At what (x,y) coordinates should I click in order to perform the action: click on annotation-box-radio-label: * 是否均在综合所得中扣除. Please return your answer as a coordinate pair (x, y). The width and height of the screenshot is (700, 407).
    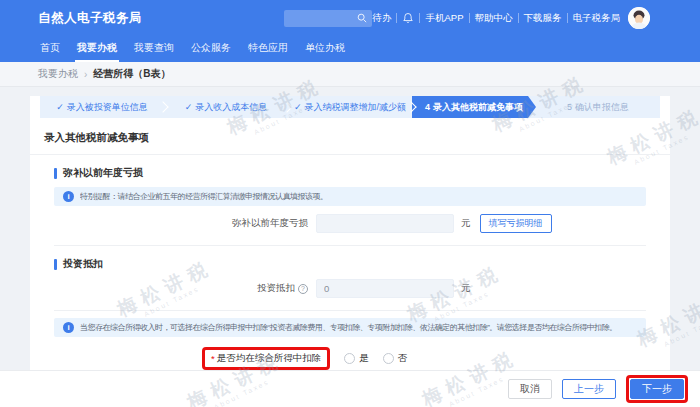
    Looking at the image, I should click on (266, 358).